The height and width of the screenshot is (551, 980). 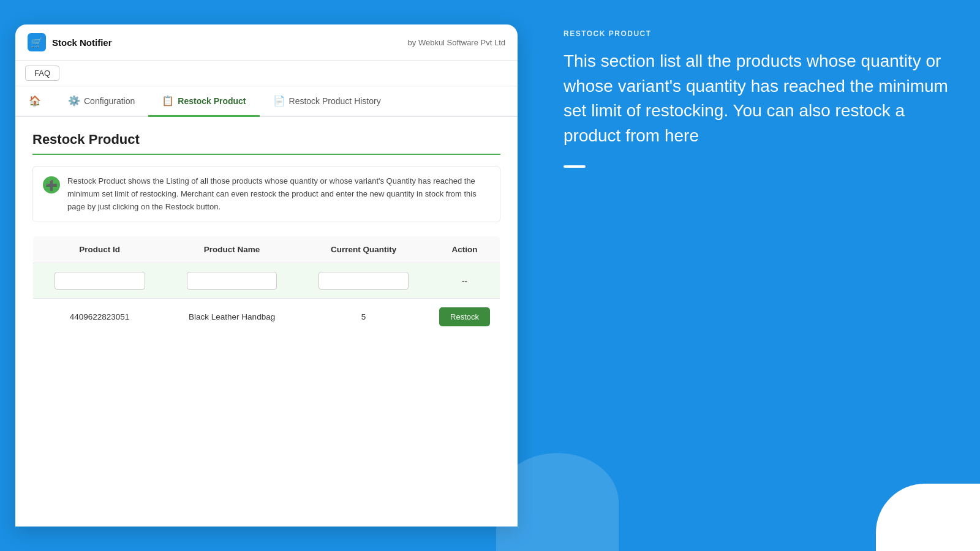 I want to click on table-row: 4409622823051 Black Leather Handbag 5 Re…, so click(x=267, y=317).